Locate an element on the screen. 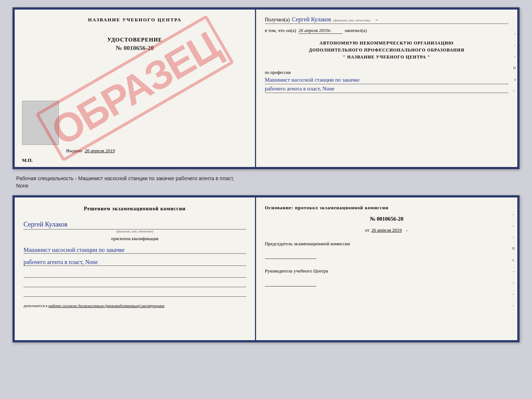 The width and height of the screenshot is (532, 399). dopuskaetsya-value: работе согласно должностным (производств… is located at coordinates (107, 306).